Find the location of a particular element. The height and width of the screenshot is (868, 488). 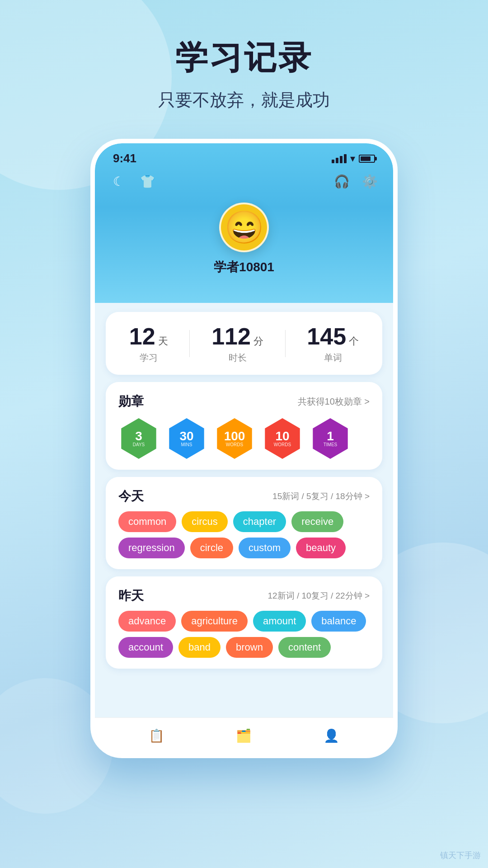

stat-words: 145 个 单词 is located at coordinates (333, 344).